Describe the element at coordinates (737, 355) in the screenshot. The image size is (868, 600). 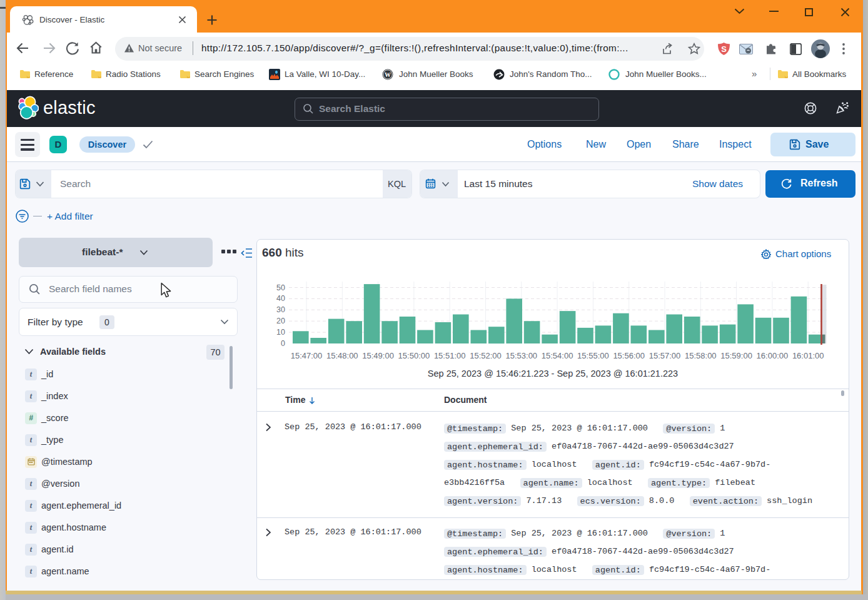
I see `svg-text: 15:59:00` at that location.